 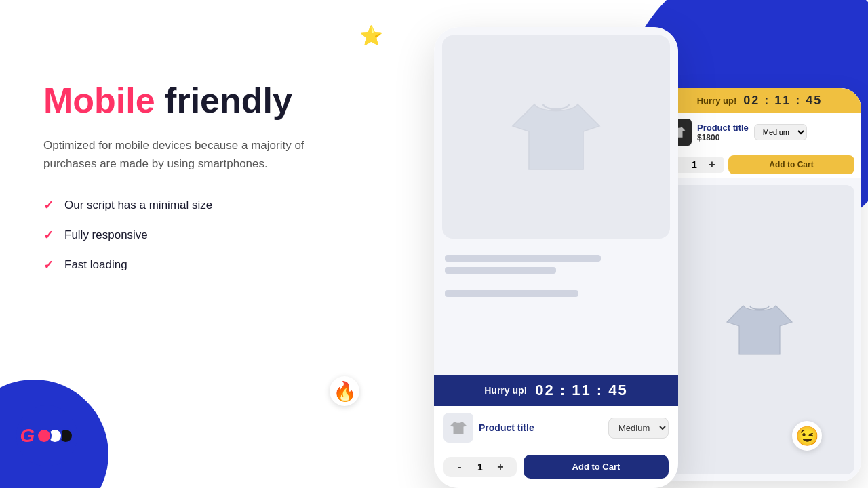 What do you see at coordinates (96, 265) in the screenshot?
I see `feature-label-3: Fast loading` at bounding box center [96, 265].